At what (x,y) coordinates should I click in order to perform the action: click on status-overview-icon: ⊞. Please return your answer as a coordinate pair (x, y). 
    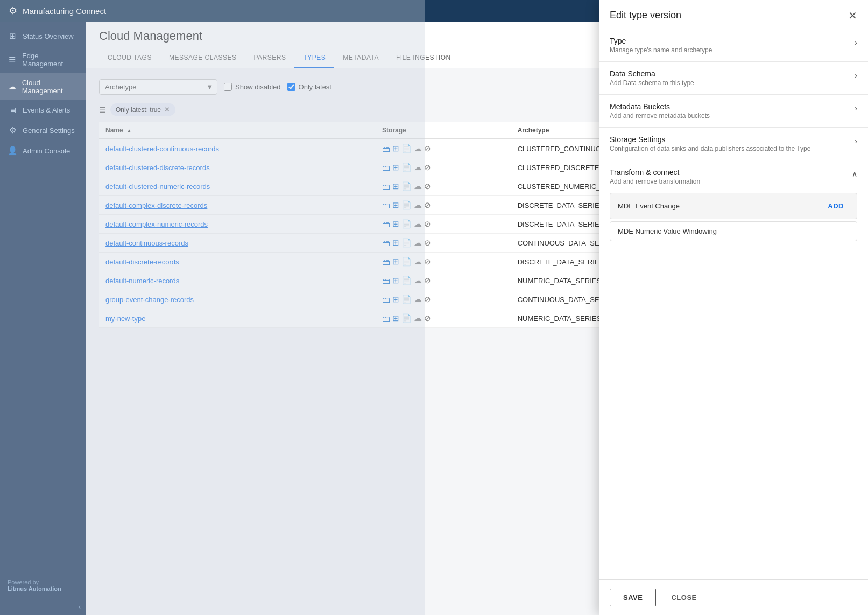
    Looking at the image, I should click on (12, 36).